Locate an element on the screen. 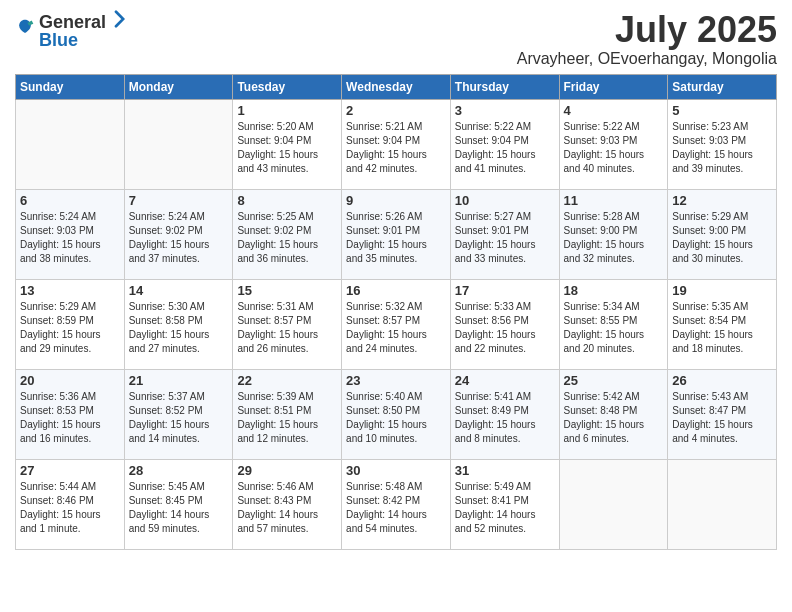 The width and height of the screenshot is (792, 612). calendar-col-header: Friday is located at coordinates (614, 86).